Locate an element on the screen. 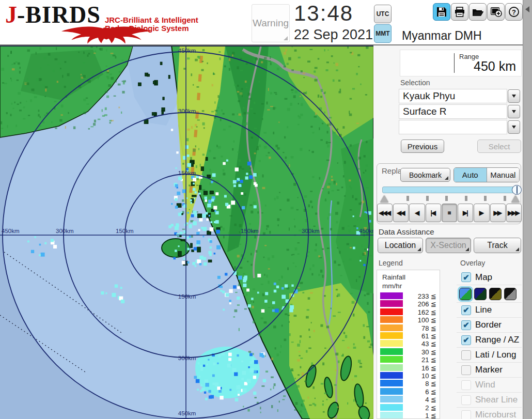 The image size is (532, 419). legend-row: 16 ≦ is located at coordinates (409, 368).